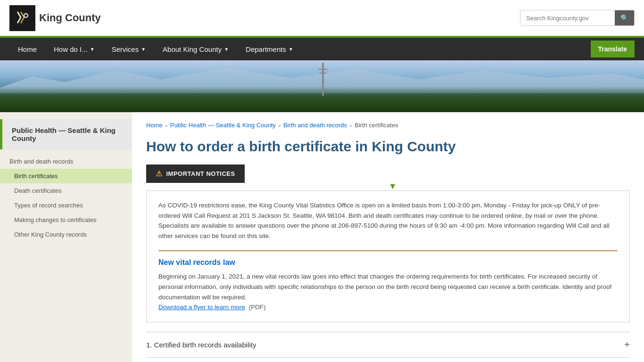  What do you see at coordinates (624, 18) in the screenshot?
I see `search-icon: 🔍` at bounding box center [624, 18].